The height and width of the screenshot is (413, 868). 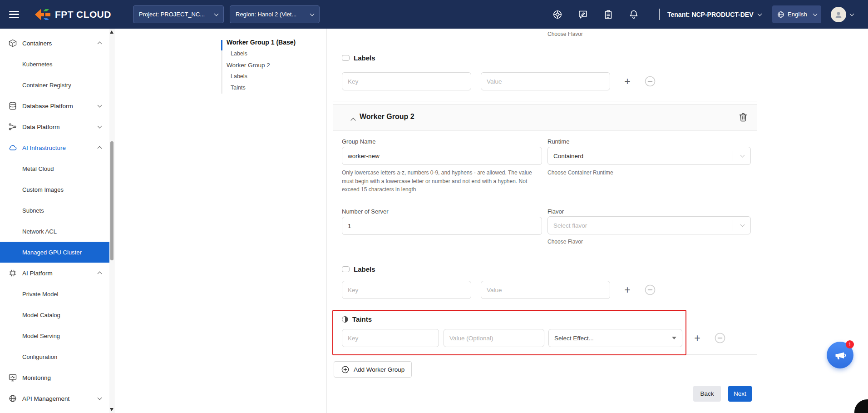 I want to click on sidebar-item-kubernetes: Kubernetes, so click(x=57, y=64).